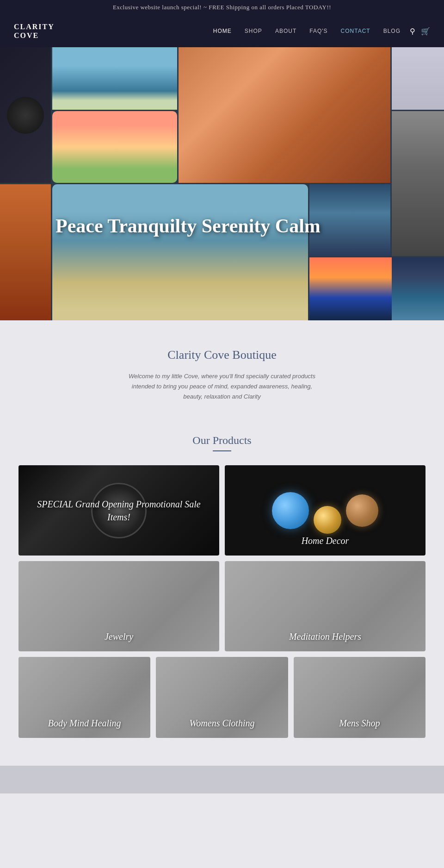 The height and width of the screenshot is (868, 444). Describe the element at coordinates (325, 510) in the screenshot. I see `product-card-home-decor: Home Decor` at that location.